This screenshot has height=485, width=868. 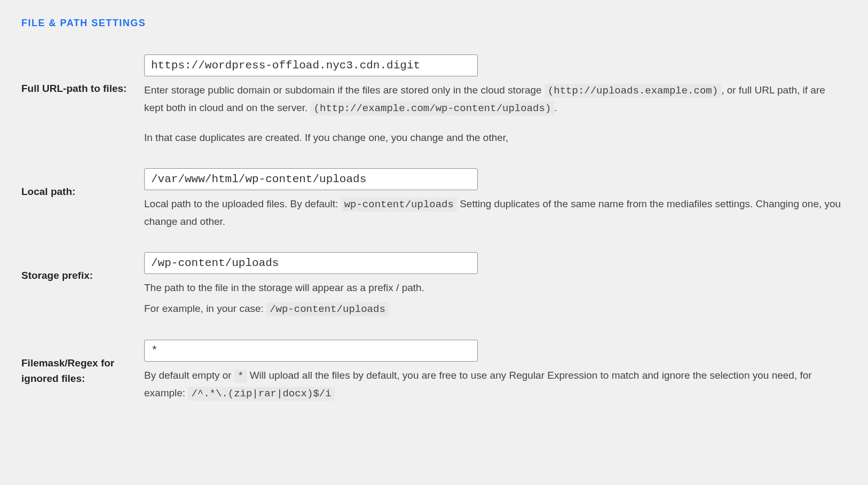 I want to click on code-snippet: /^.*\.(zip|rar|docx)$/i, so click(x=261, y=394).